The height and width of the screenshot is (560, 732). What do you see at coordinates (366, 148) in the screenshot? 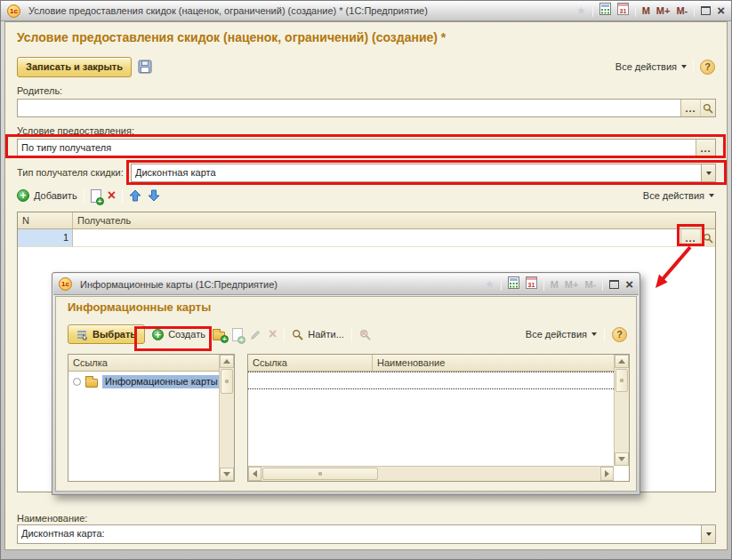
I see `condition-input: По типу получателя ...` at bounding box center [366, 148].